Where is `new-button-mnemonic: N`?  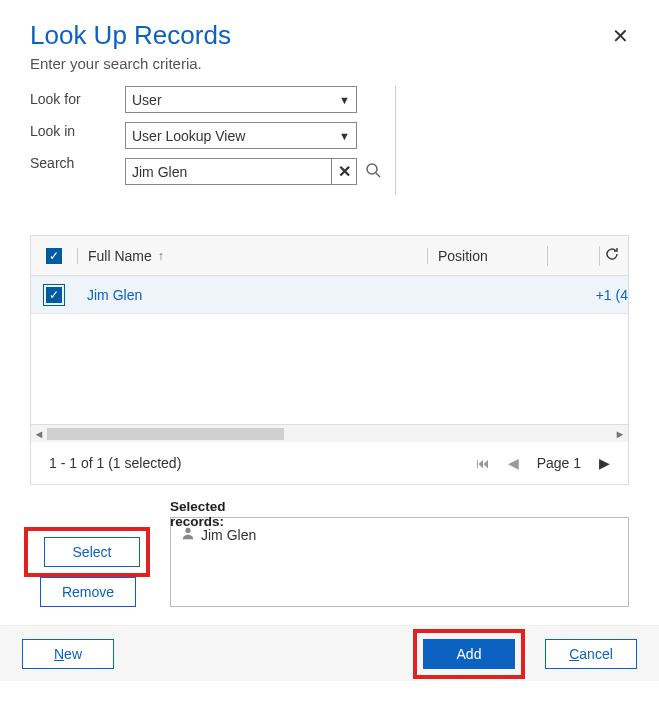
new-button-mnemonic: N is located at coordinates (59, 654).